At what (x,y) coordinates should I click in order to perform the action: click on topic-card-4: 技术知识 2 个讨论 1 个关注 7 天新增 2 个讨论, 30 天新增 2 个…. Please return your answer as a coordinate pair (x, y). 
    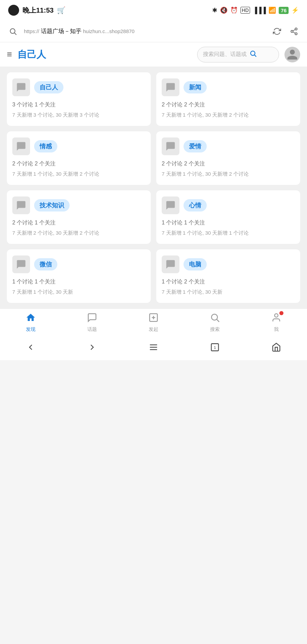
    Looking at the image, I should click on (79, 217).